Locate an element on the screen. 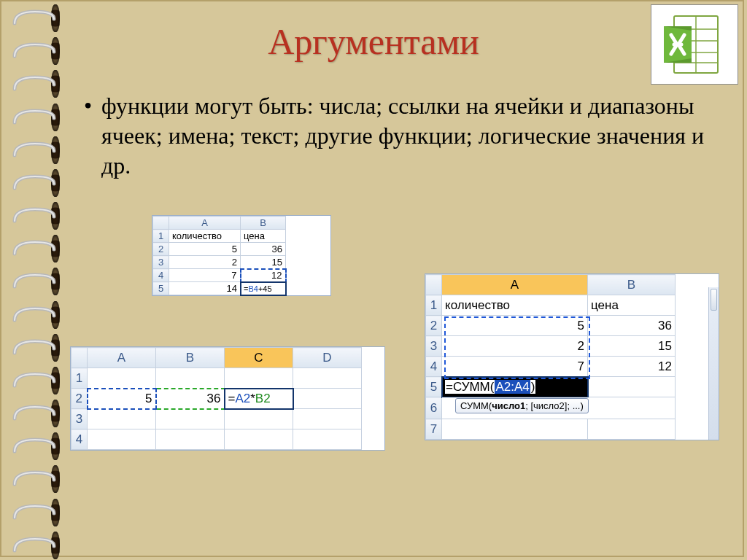  bullet-content: функции могут быть: числа; ссылки на яче… is located at coordinates (404, 136).